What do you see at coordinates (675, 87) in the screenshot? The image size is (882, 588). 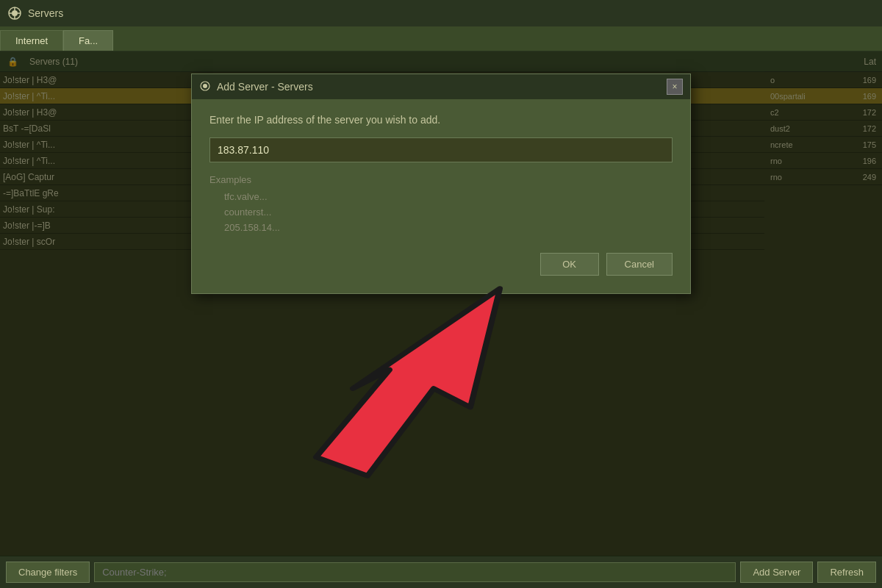 I see `dialog-close-button: ×` at bounding box center [675, 87].